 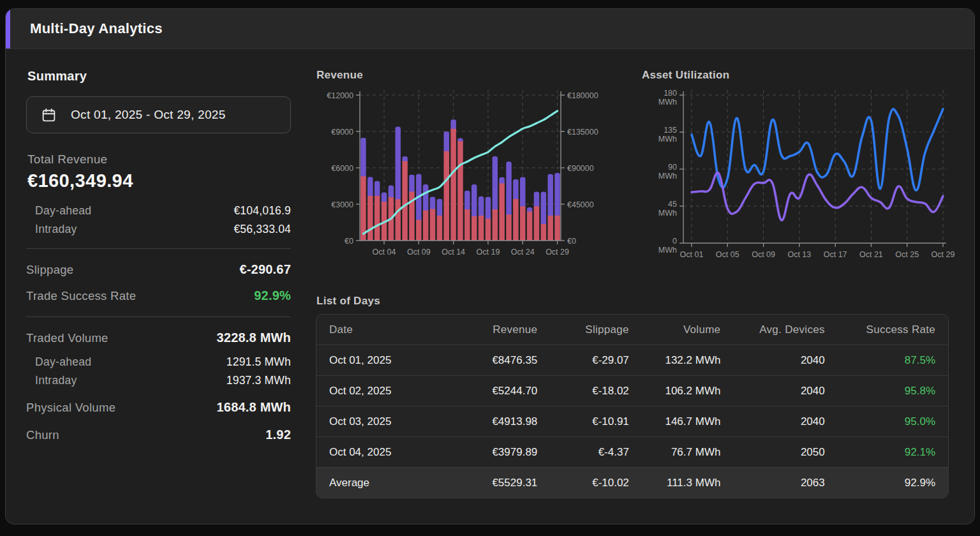 I want to click on success-rate-value: 92.9%, so click(x=272, y=295).